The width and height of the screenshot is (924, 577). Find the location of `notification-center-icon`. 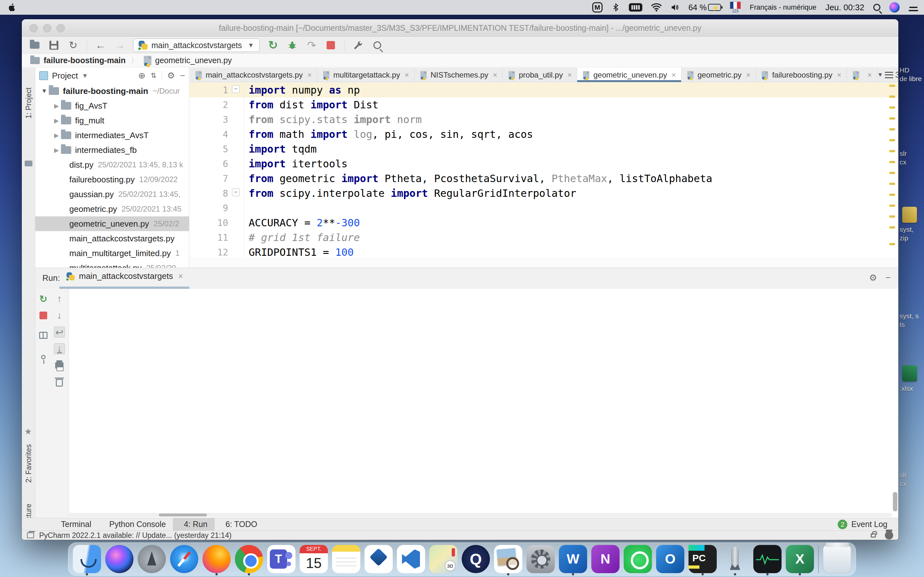

notification-center-icon is located at coordinates (913, 7).